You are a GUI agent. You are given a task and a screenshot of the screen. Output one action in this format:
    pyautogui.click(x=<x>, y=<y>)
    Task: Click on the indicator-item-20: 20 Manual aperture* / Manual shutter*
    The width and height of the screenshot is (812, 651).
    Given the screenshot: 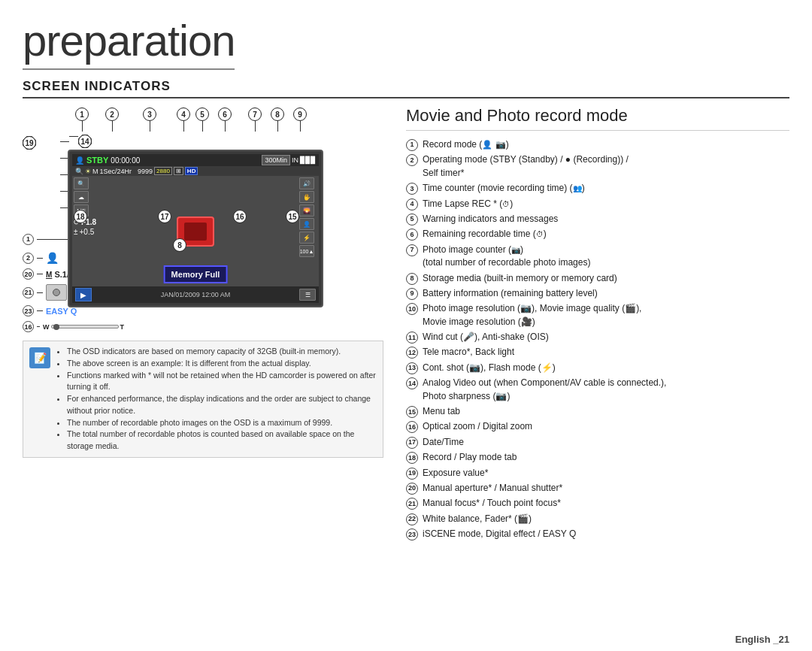 What is the action you would take?
    pyautogui.click(x=598, y=489)
    